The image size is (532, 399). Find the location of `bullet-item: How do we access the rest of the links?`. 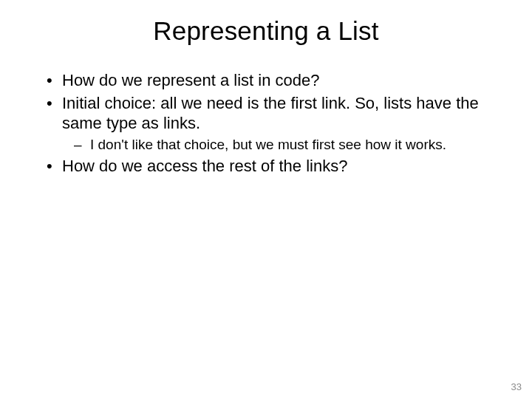

bullet-item: How do we access the rest of the links? is located at coordinates (269, 167).